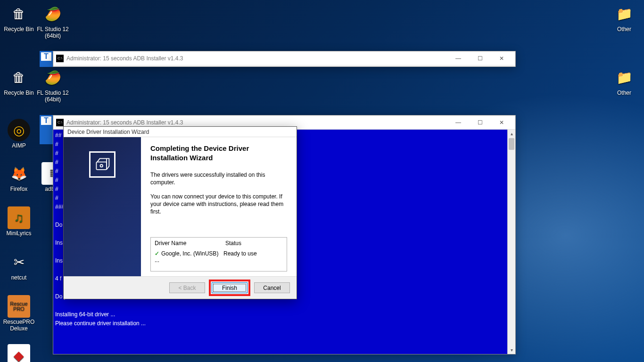  I want to click on desktop-icon-recyclebin: 🗑Recycle Bin, so click(19, 17).